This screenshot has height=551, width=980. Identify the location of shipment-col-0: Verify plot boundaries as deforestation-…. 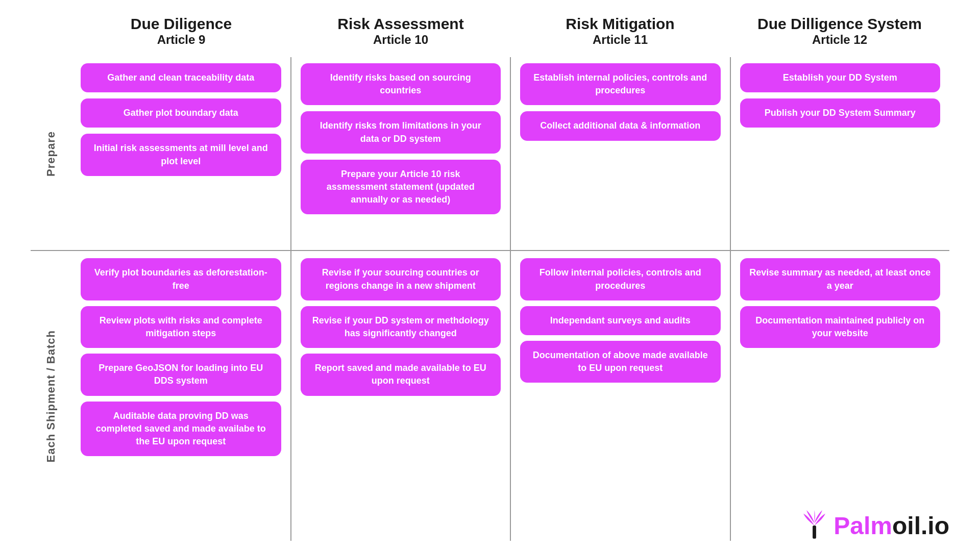
(182, 396).